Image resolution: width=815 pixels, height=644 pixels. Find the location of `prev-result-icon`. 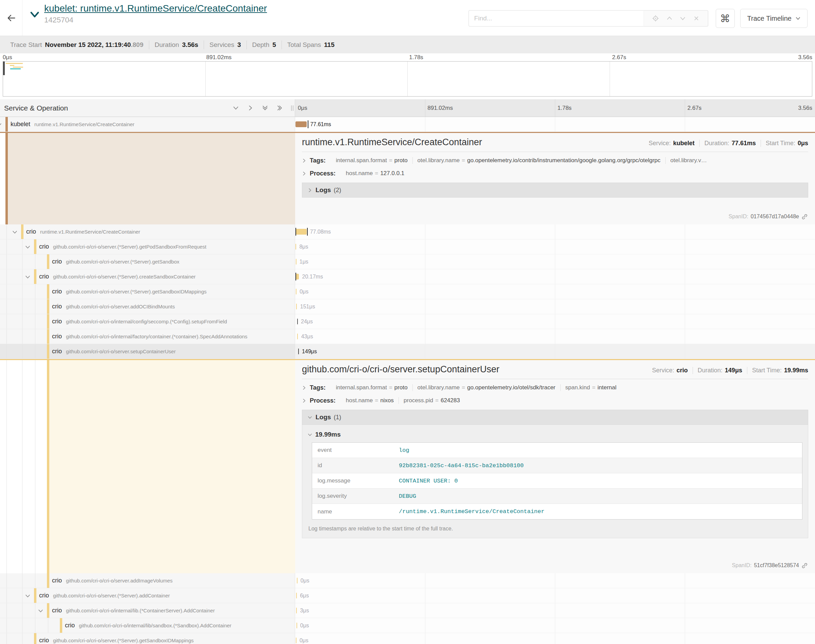

prev-result-icon is located at coordinates (669, 18).